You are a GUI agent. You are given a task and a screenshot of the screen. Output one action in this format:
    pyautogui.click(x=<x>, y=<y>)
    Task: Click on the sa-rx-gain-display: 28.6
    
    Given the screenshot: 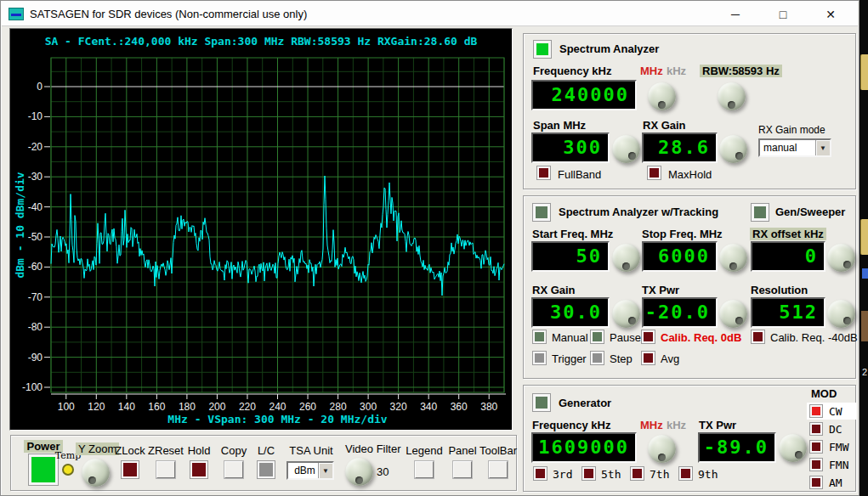 What is the action you would take?
    pyautogui.click(x=680, y=148)
    